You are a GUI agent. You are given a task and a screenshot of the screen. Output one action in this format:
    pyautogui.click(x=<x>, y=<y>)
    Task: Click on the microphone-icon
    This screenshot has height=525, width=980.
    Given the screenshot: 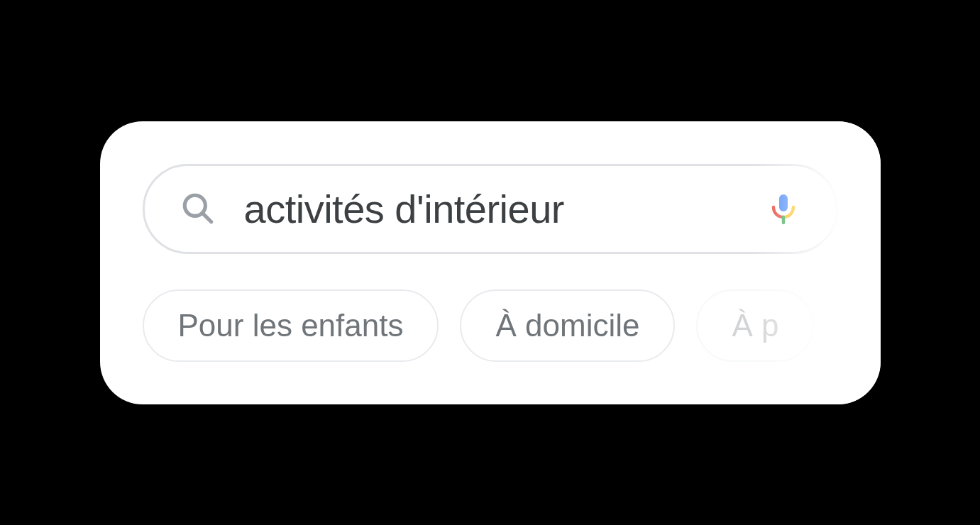 What is the action you would take?
    pyautogui.click(x=783, y=209)
    